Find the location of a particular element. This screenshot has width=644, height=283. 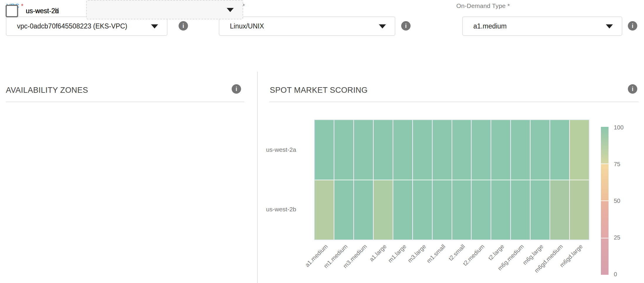

heatmap-cell-us-west-2b-m1.small is located at coordinates (442, 210).